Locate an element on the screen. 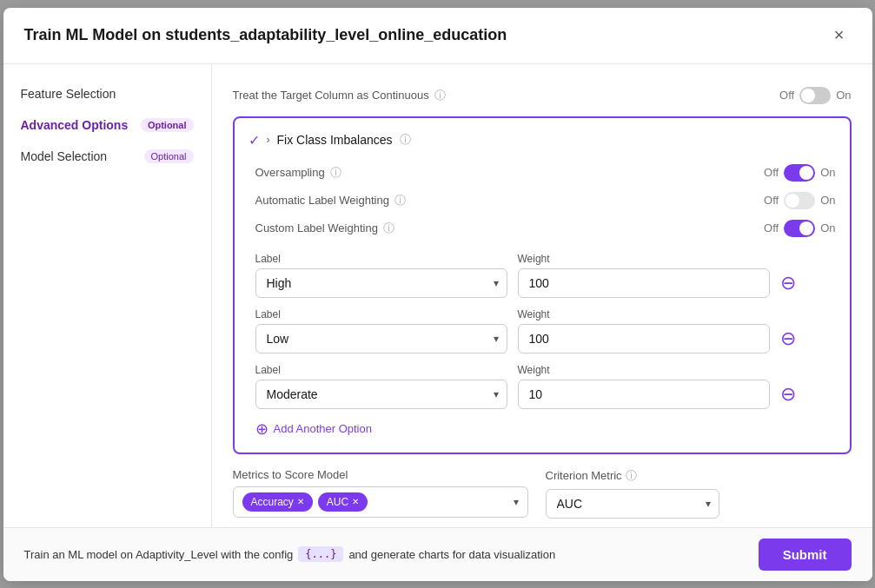  footer-code-badge: {...} is located at coordinates (321, 554).